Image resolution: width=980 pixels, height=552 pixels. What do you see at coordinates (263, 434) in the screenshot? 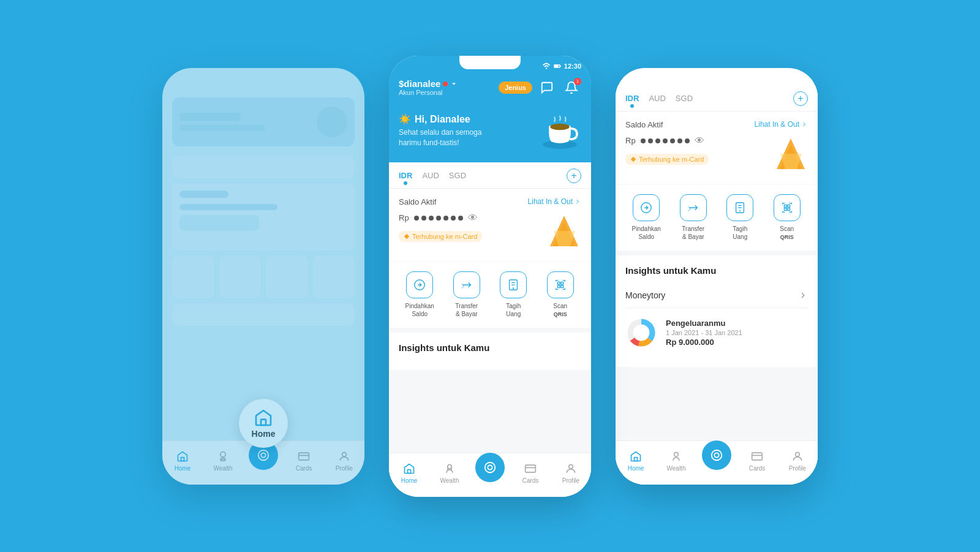
I see `home-label: Home` at bounding box center [263, 434].